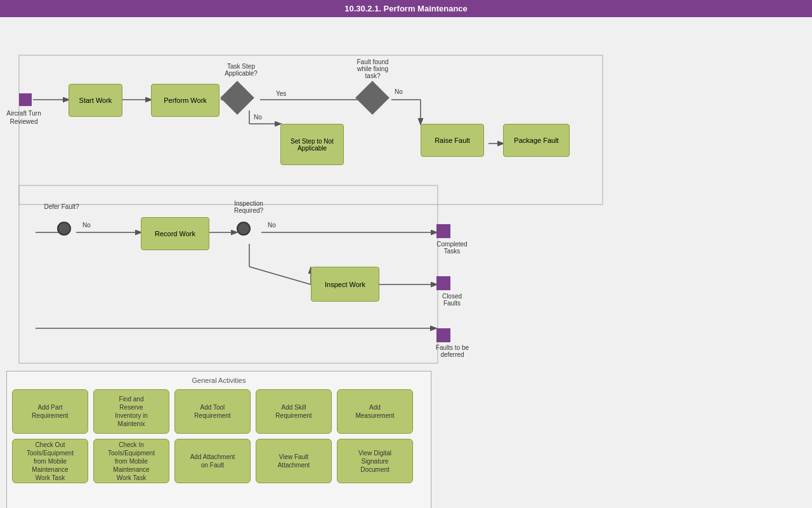 This screenshot has width=812, height=508. Describe the element at coordinates (185, 100) in the screenshot. I see `perform-work-node: Perform Work` at that location.